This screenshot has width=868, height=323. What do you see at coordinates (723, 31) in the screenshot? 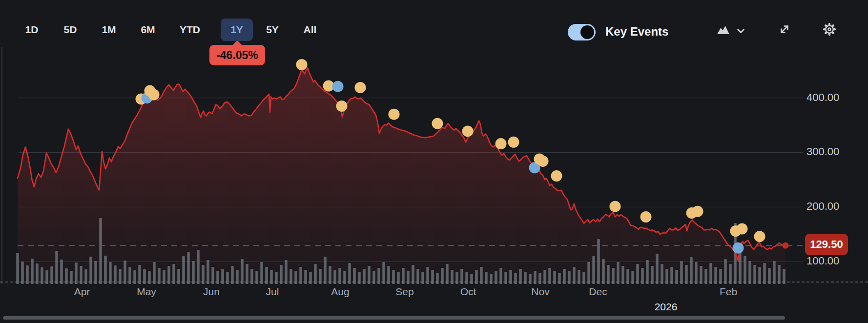
I see `mountain-chart-icon` at bounding box center [723, 31].